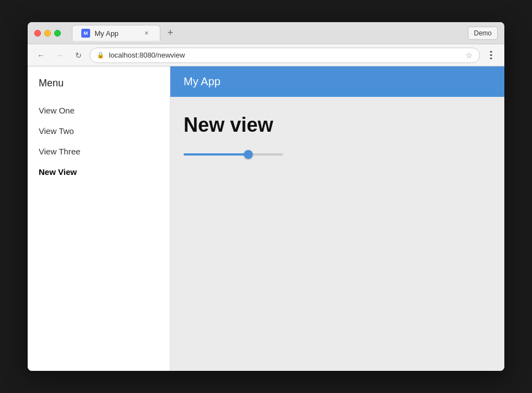 This screenshot has height=393, width=532. I want to click on close-button, so click(38, 33).